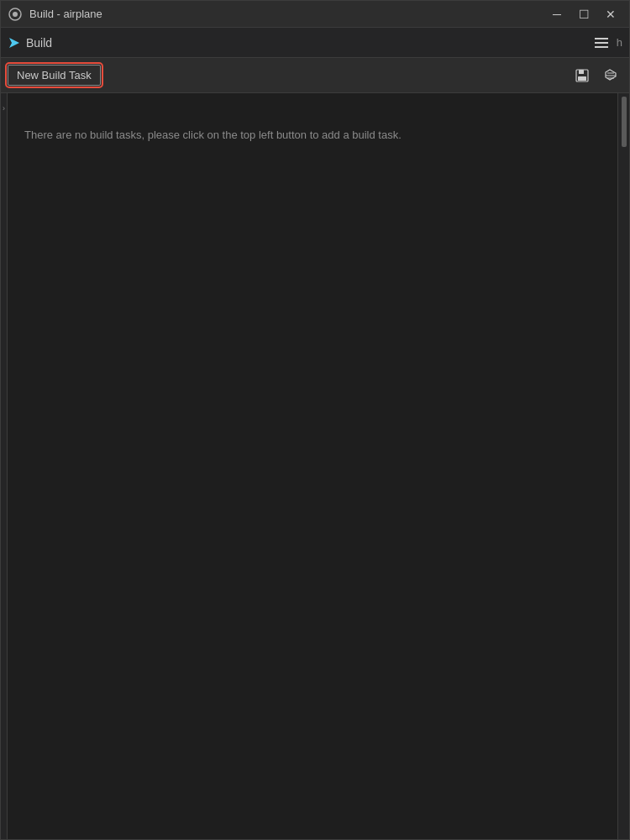 The width and height of the screenshot is (630, 840). Describe the element at coordinates (315, 14) in the screenshot. I see `title-bar: Build - airplane ─ ☐ ✕` at that location.